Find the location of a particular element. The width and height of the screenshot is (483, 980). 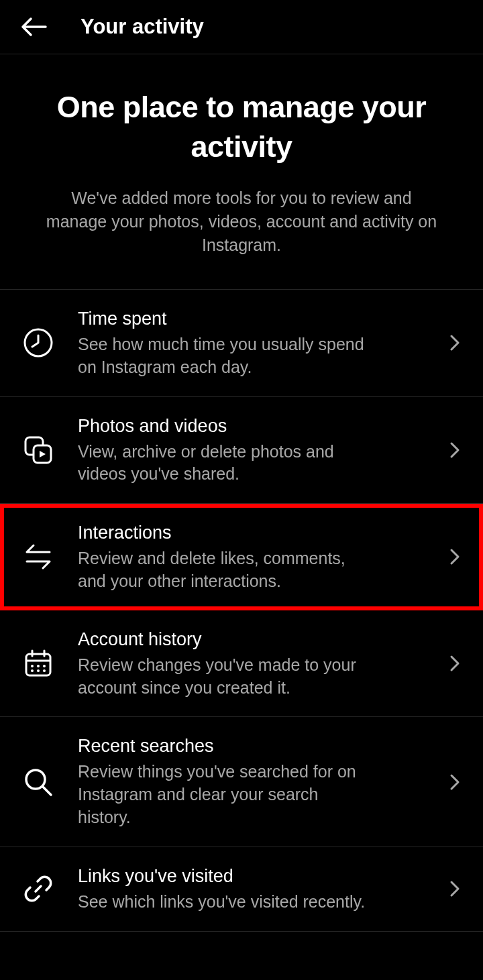

intro-title: One place to manage your activity is located at coordinates (241, 127).